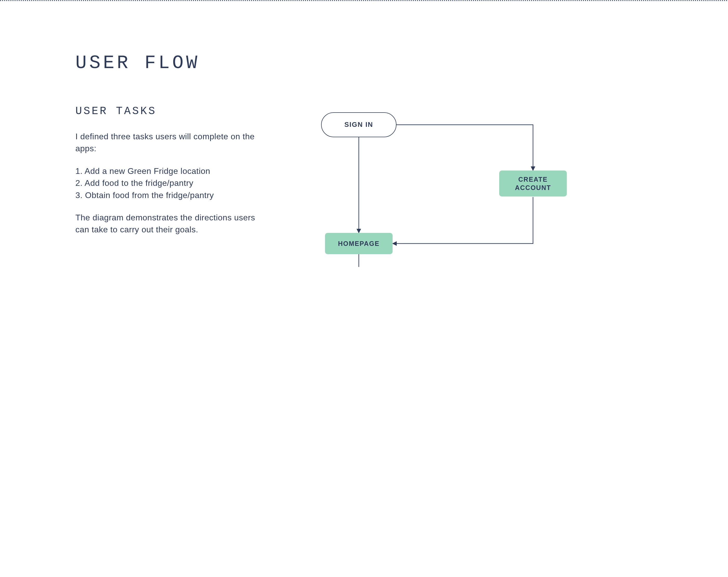 The height and width of the screenshot is (577, 728). Describe the element at coordinates (359, 125) in the screenshot. I see `node-sign-in: SIGN IN` at that location.